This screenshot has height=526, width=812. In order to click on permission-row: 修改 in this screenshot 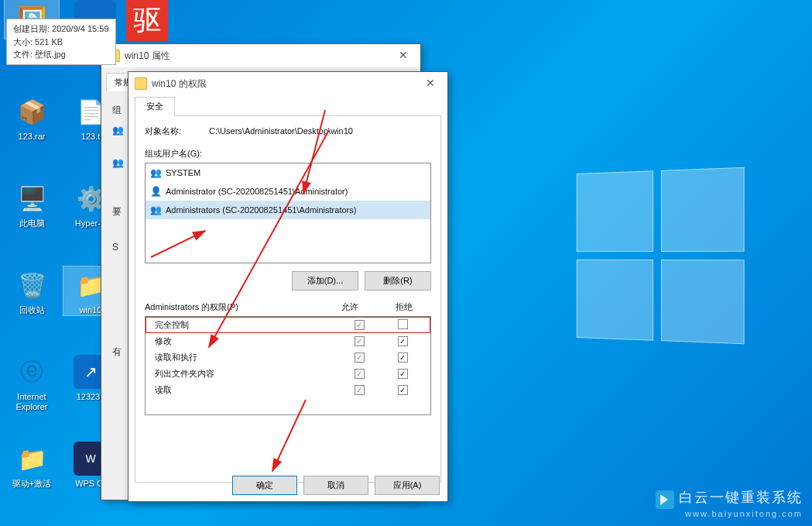, I will do `click(288, 341)`.